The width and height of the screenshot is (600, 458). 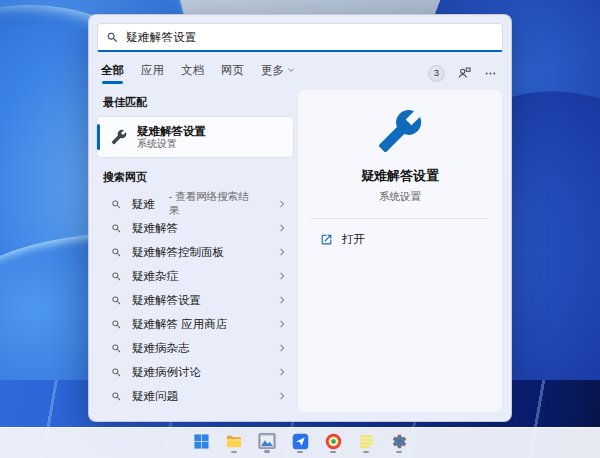 I want to click on best-match-title: 疑难解答设置, so click(x=172, y=131).